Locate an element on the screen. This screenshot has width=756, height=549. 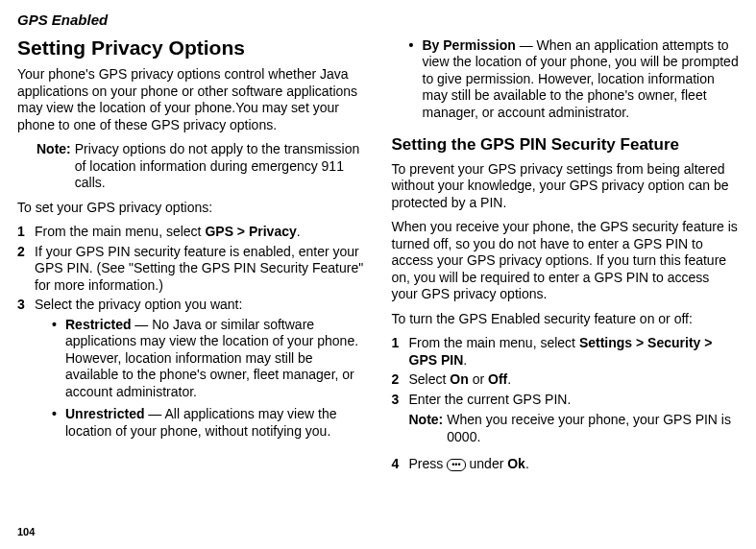
option-title: Unrestricted is located at coordinates (105, 414).